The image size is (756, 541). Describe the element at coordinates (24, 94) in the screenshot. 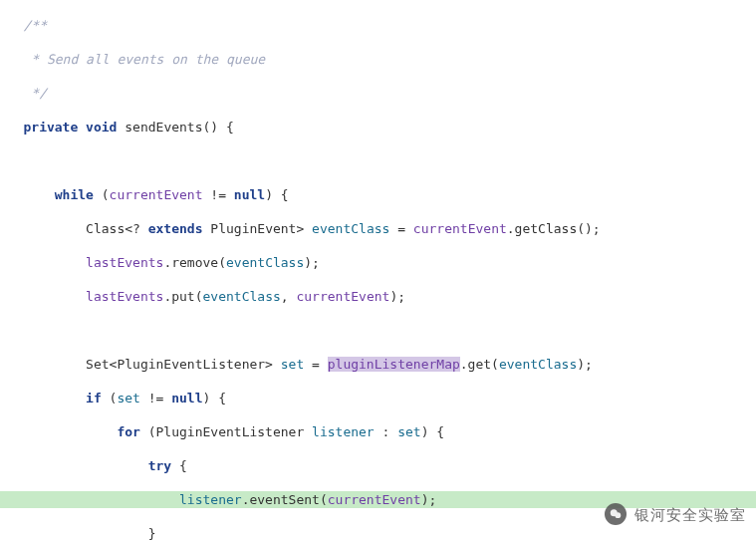

I see `comment-line: */` at that location.